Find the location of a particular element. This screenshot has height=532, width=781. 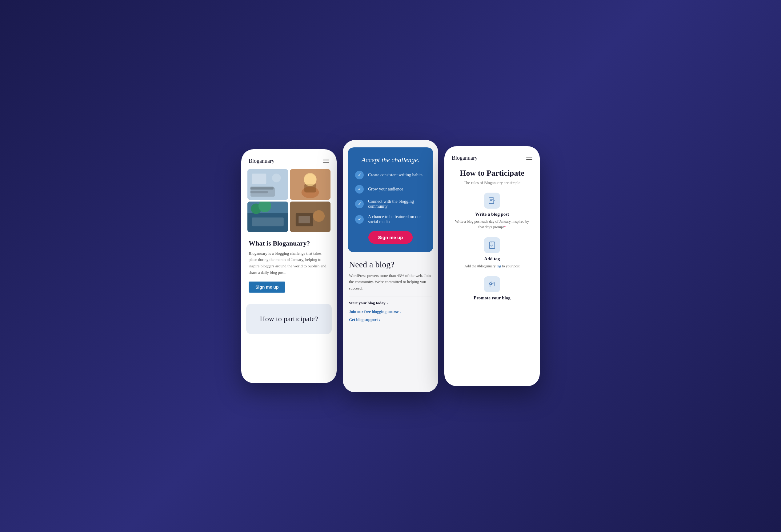

phone3-hamburger-icon is located at coordinates (529, 158).